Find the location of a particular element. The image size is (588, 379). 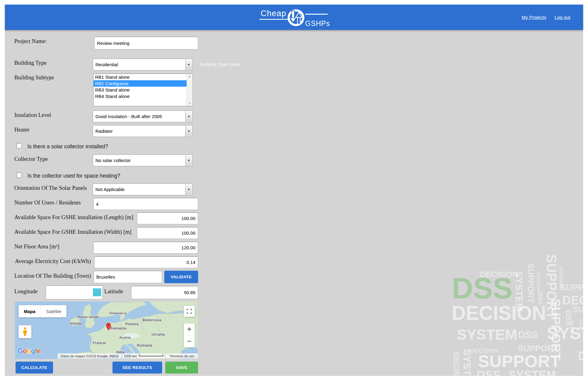

map-scale-bar is located at coordinates (151, 355).